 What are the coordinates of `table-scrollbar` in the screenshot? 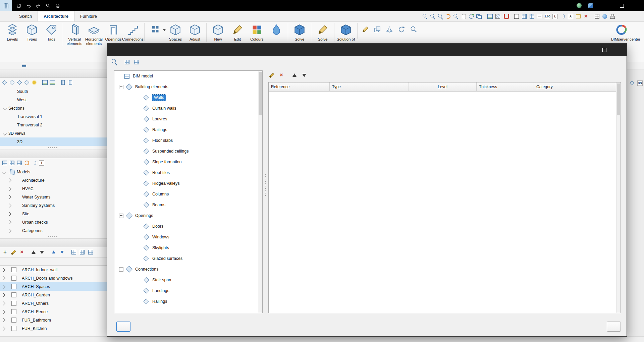 It's located at (619, 198).